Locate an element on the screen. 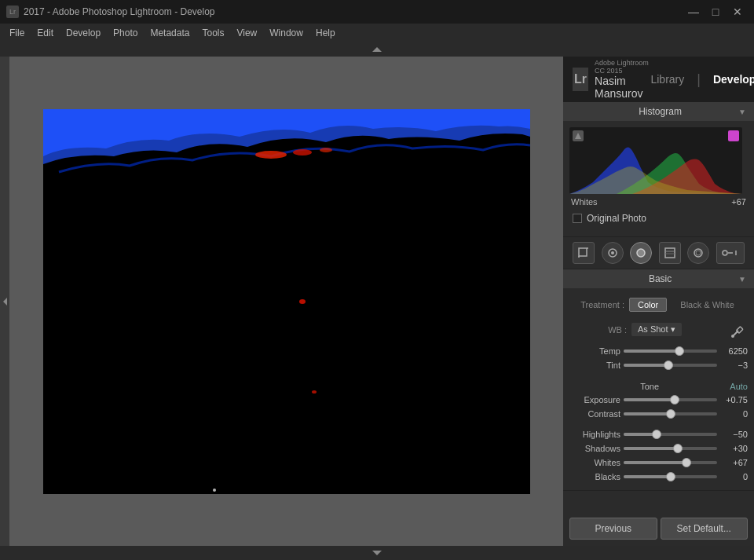 This screenshot has height=560, width=754. histogram-title: Histogram is located at coordinates (660, 112).